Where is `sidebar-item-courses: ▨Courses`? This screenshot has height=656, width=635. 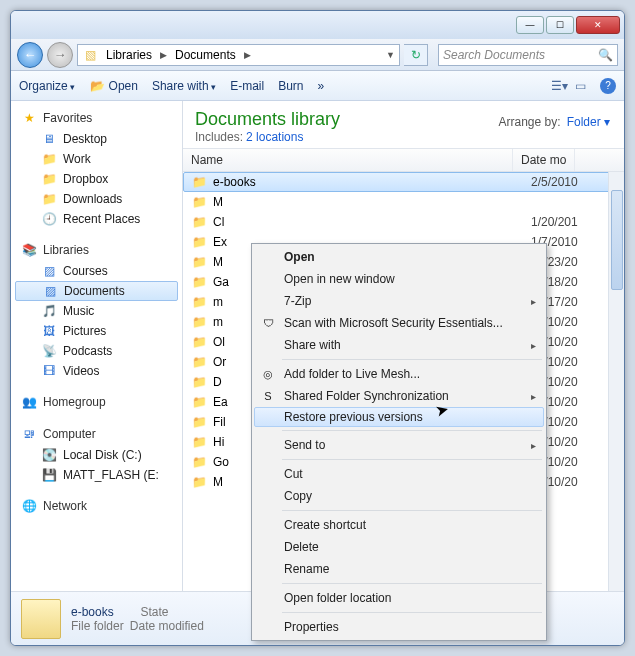
sidebar-item-courses: ▨Courses is located at coordinates (96, 271).